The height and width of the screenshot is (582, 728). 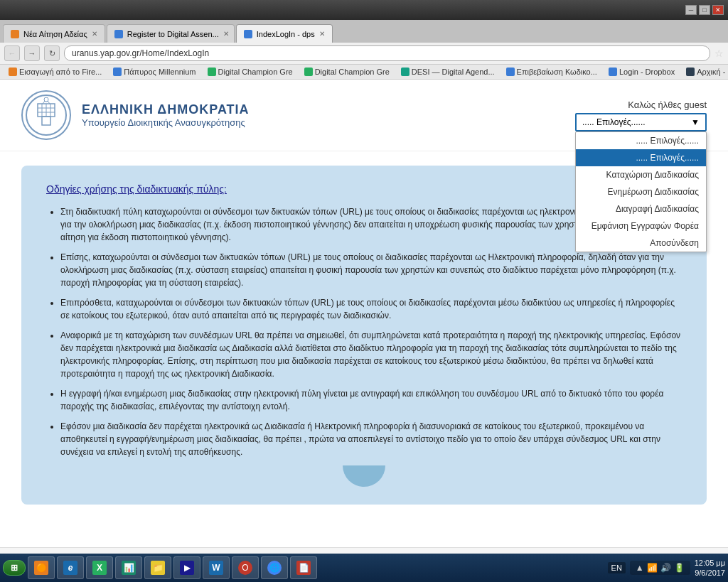 I want to click on dropdown-item-0: ..... Επιλογές......, so click(x=641, y=141).